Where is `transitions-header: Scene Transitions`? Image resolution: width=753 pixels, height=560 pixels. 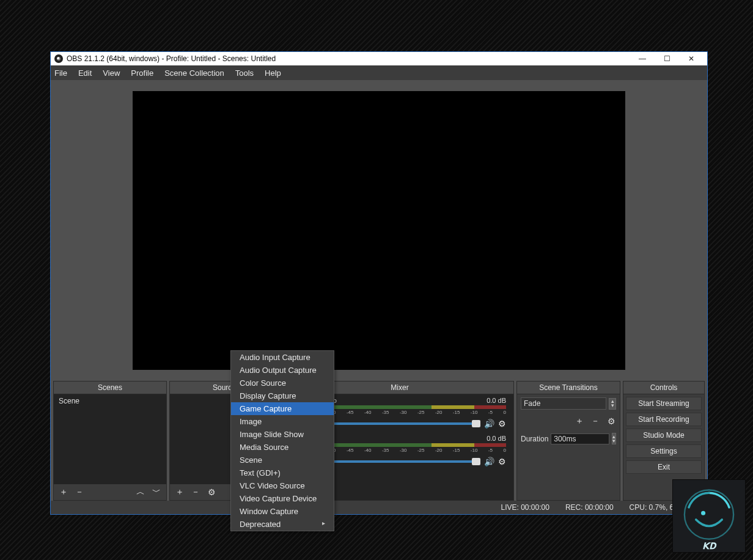 transitions-header: Scene Transitions is located at coordinates (568, 388).